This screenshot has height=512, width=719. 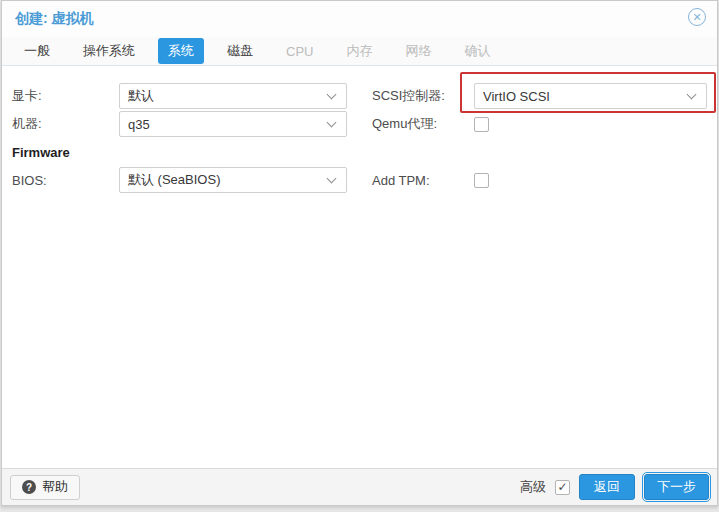 What do you see at coordinates (174, 180) in the screenshot?
I see `bios-value: 默认 (SeaBIOS)` at bounding box center [174, 180].